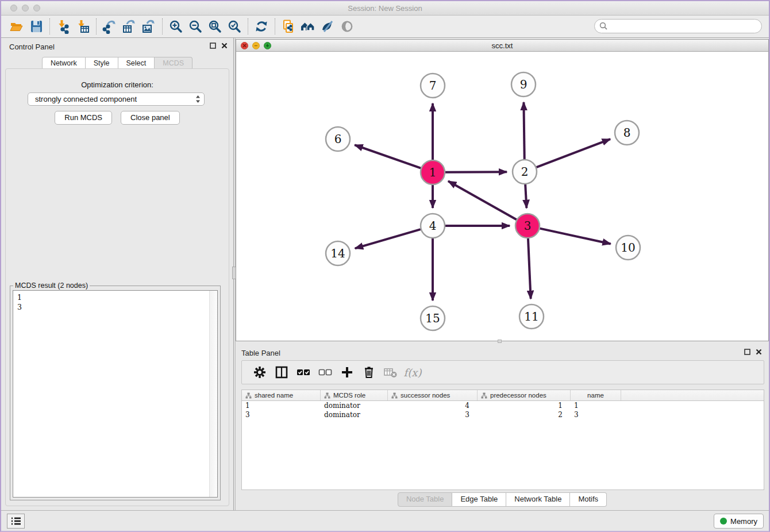  Describe the element at coordinates (596, 395) in the screenshot. I see `column-header-name: name` at that location.